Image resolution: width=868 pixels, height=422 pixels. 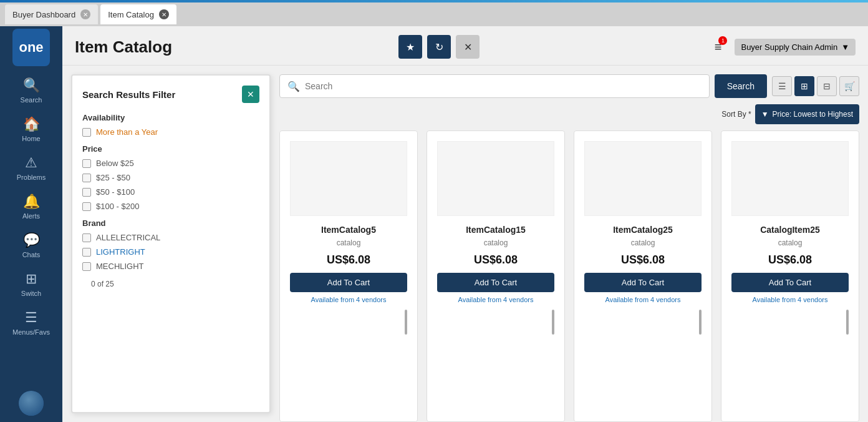 I want to click on sidebar: one 🔍 Search 🏠 Home ⚠ Problems 🔔 Alerts …, so click(x=31, y=224).